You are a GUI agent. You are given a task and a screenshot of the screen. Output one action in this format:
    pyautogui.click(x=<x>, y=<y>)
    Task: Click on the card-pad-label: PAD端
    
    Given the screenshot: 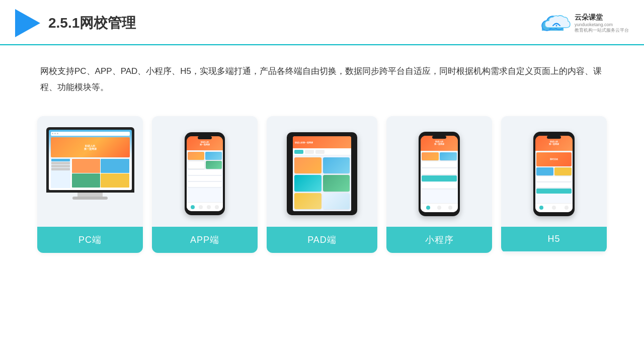 What is the action you would take?
    pyautogui.click(x=322, y=240)
    